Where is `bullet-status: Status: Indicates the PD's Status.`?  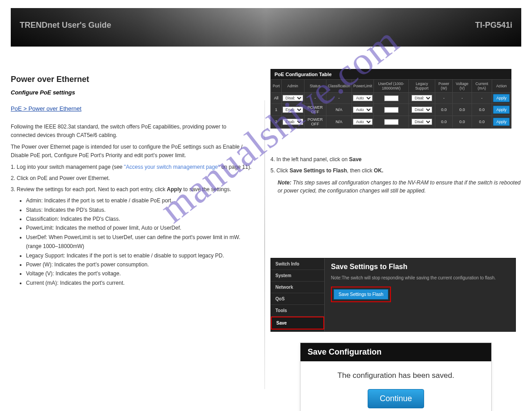 bullet-status: Status: Indicates the PD's Status. is located at coordinates (139, 210).